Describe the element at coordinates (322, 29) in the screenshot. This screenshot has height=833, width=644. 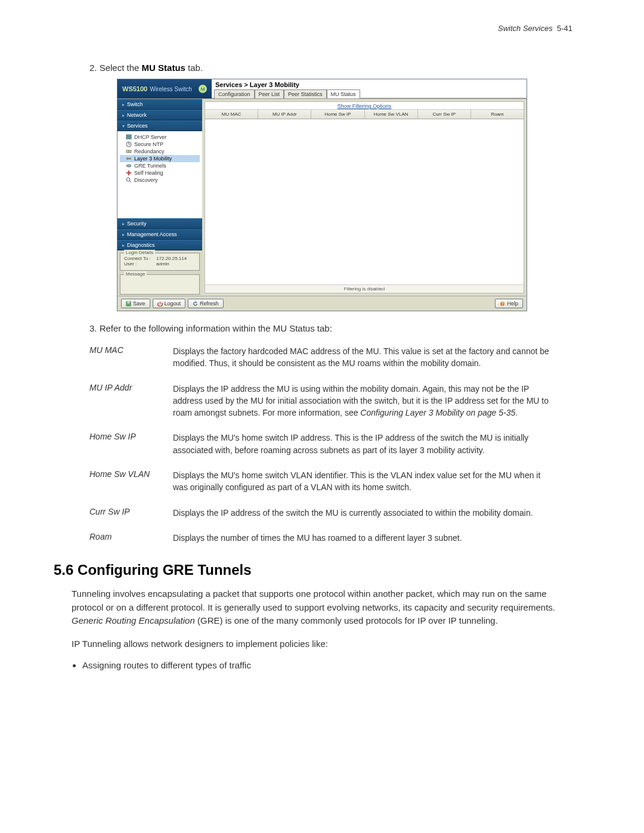
I see `page-header: Switch Services 5-41` at that location.